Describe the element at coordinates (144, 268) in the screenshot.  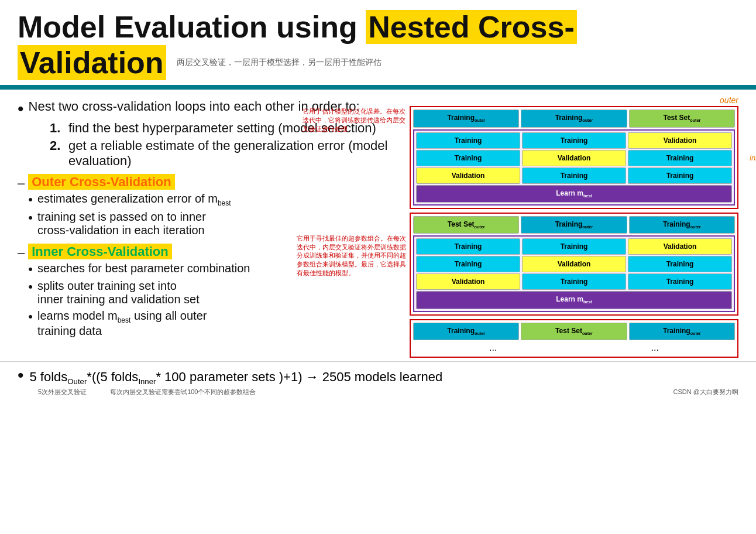
I see `inner-sub1-text: searches for best parameter combination` at that location.